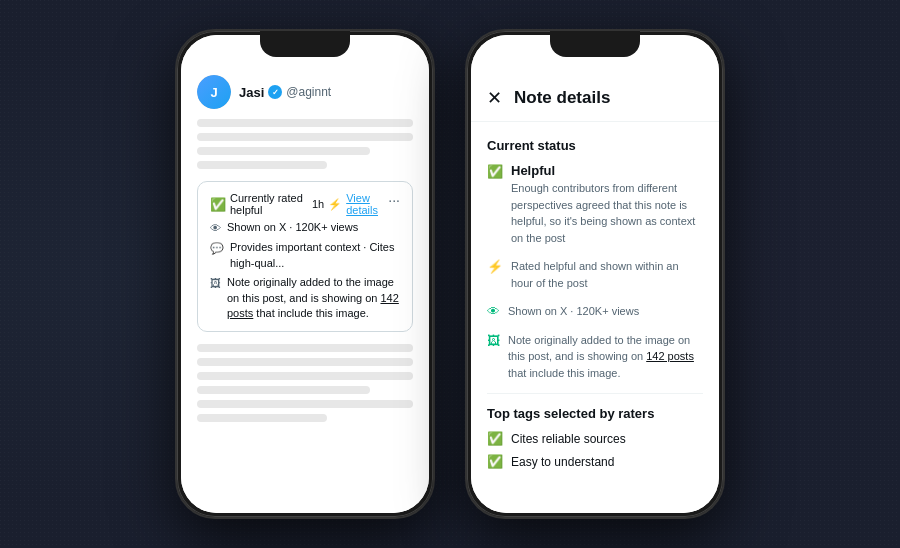  What do you see at coordinates (595, 204) in the screenshot?
I see `helpful-status-item: ✅ Helpful Enough contributors from diffe…` at bounding box center [595, 204].